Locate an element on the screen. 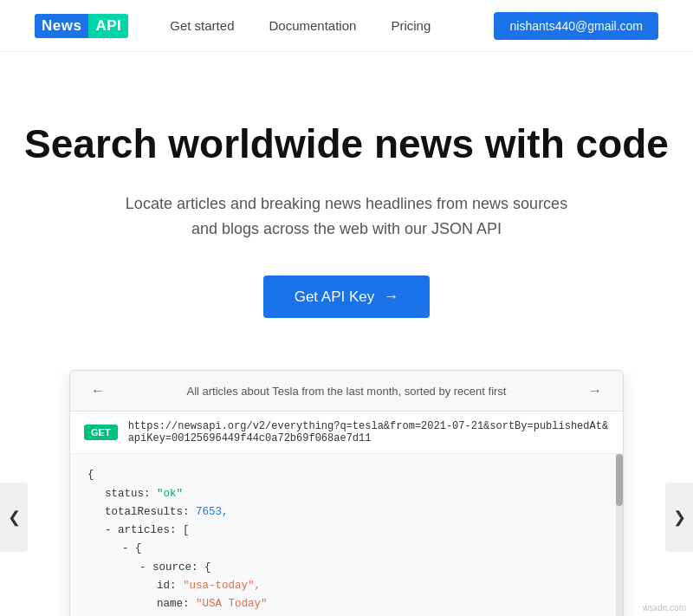 The height and width of the screenshot is (616, 693). right-arrow-icon: ❯ is located at coordinates (679, 517).